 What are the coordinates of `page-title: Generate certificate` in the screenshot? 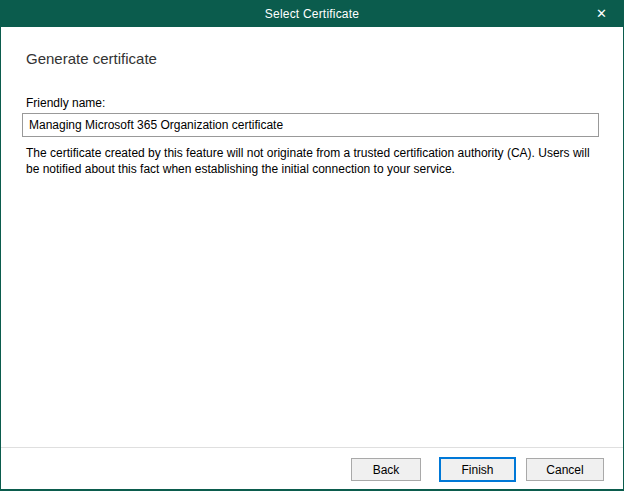 It's located at (92, 58).